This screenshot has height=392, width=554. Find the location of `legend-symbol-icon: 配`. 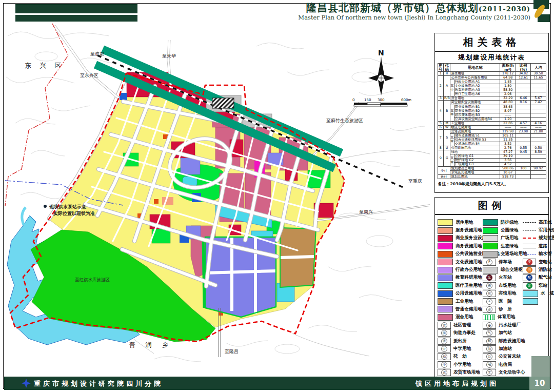

legend-symbol-icon: 配 is located at coordinates (529, 278).